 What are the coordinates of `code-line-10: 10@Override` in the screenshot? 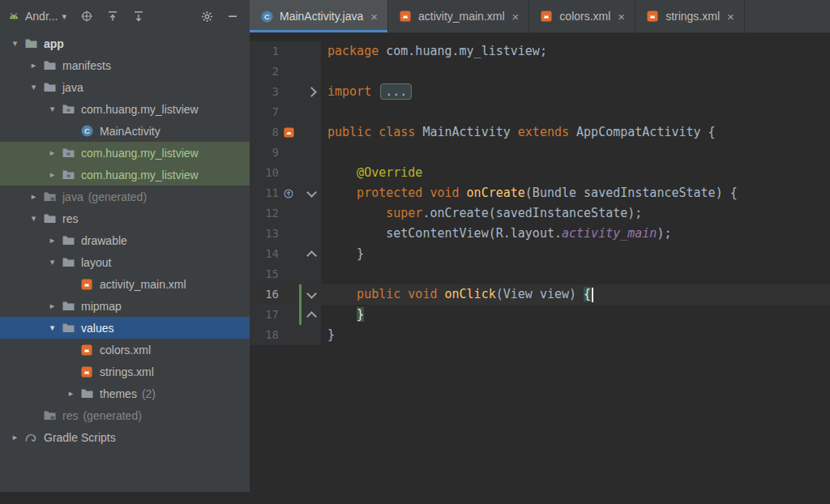 It's located at (540, 173).